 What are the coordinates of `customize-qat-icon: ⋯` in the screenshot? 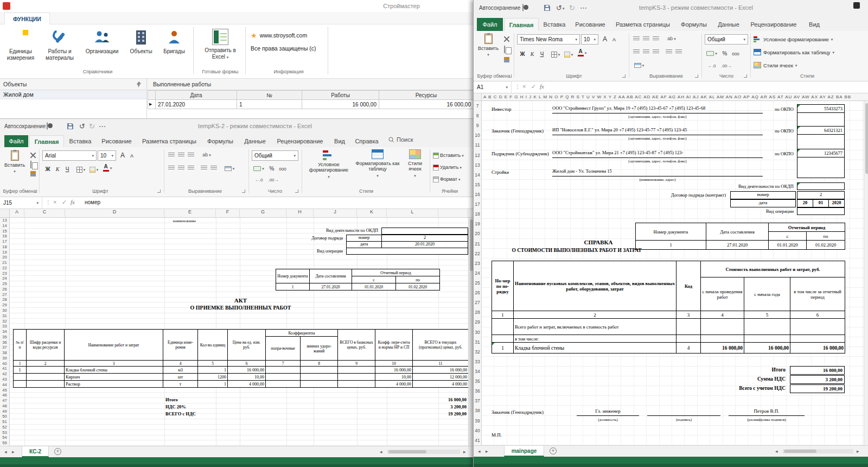 It's located at (584, 8).